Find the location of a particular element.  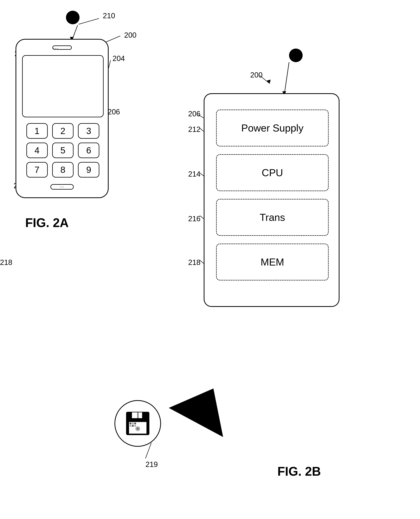

key-4: 4 is located at coordinates (37, 150).